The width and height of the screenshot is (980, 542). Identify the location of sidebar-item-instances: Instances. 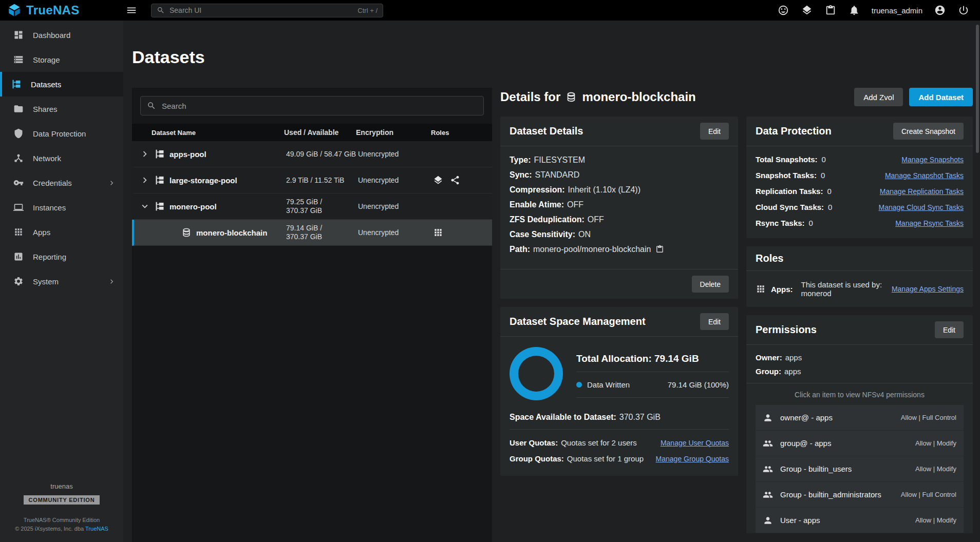
(62, 207).